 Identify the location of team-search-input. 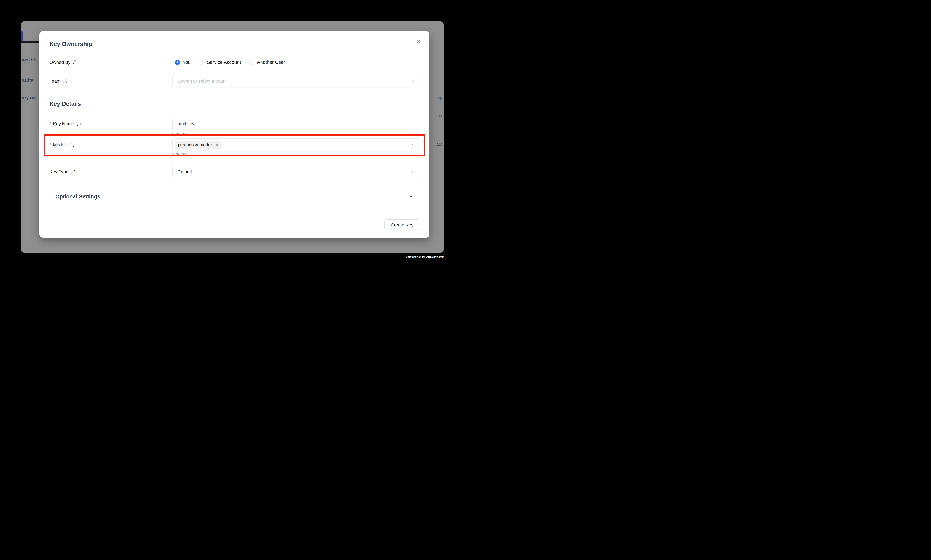
(297, 81).